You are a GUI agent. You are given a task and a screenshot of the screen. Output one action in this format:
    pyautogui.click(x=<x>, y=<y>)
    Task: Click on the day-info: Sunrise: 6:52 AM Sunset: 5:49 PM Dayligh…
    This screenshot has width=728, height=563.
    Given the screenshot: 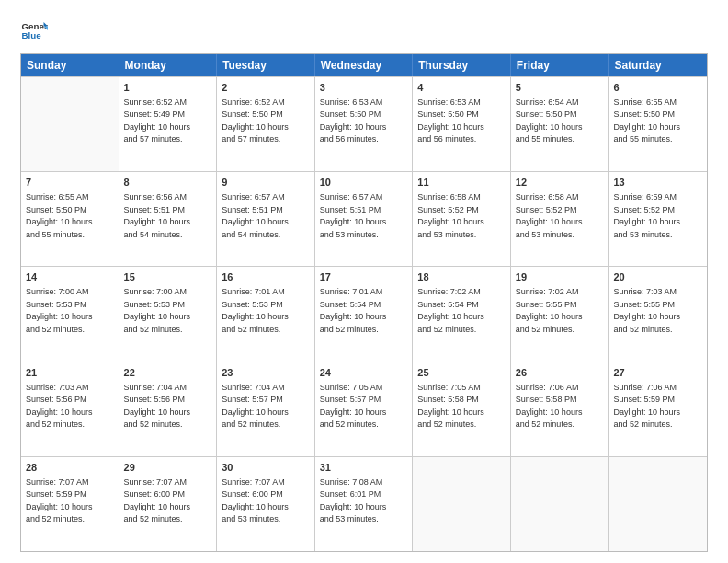 What is the action you would take?
    pyautogui.click(x=168, y=121)
    